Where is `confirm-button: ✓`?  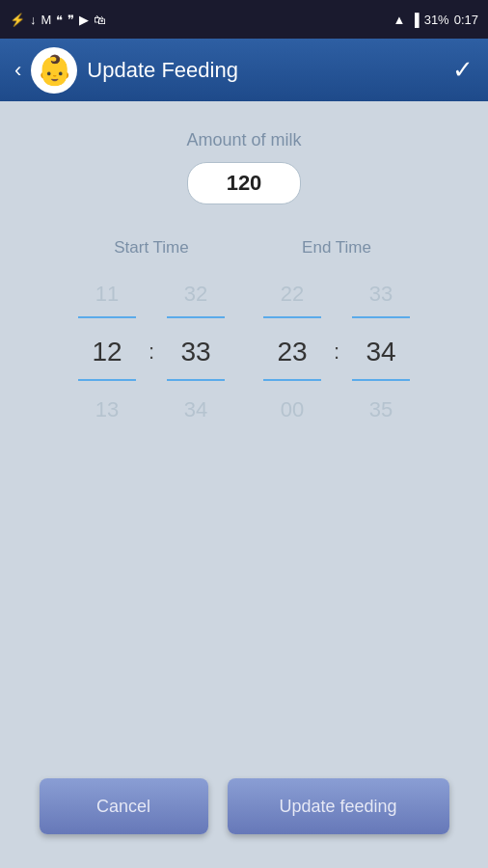
confirm-button: ✓ is located at coordinates (463, 69).